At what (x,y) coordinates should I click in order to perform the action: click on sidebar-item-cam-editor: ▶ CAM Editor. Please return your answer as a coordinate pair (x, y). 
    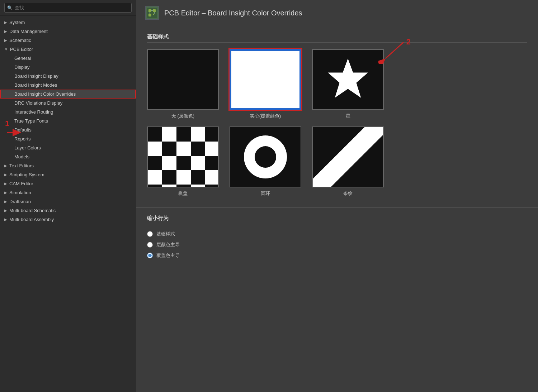
    Looking at the image, I should click on (68, 183).